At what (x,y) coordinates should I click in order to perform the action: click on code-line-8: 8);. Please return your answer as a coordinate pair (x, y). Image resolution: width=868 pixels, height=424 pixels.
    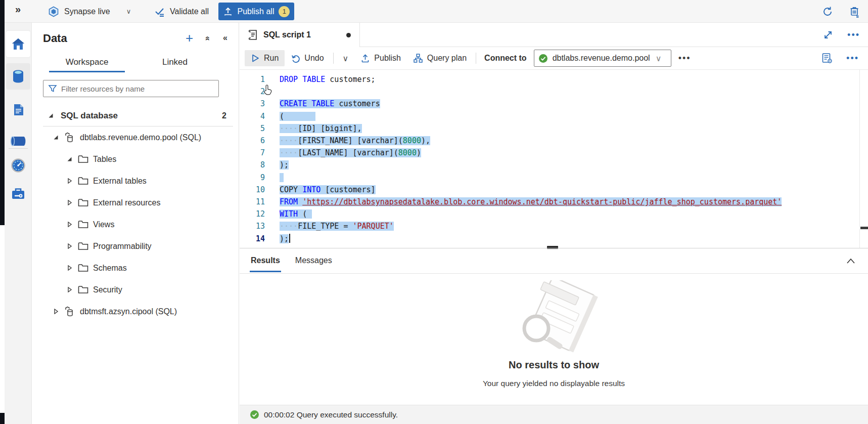
    Looking at the image, I should click on (554, 165).